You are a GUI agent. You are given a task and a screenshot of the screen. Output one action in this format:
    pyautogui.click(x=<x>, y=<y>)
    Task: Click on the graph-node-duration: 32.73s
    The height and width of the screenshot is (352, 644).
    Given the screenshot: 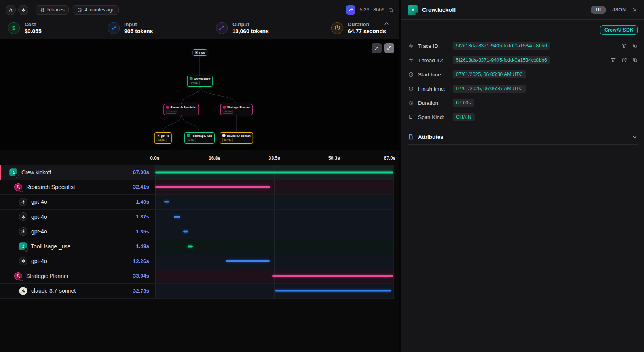 What is the action you would take?
    pyautogui.click(x=228, y=140)
    